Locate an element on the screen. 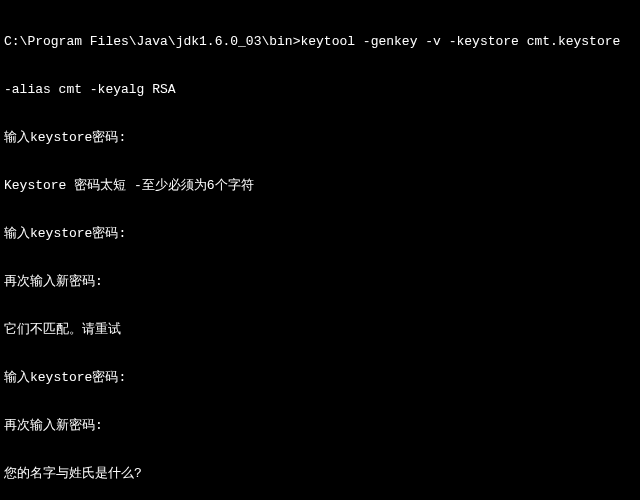 This screenshot has height=500, width=640. terminal-line: Keystore 密码太短 -至少必须为6个字符 is located at coordinates (320, 186).